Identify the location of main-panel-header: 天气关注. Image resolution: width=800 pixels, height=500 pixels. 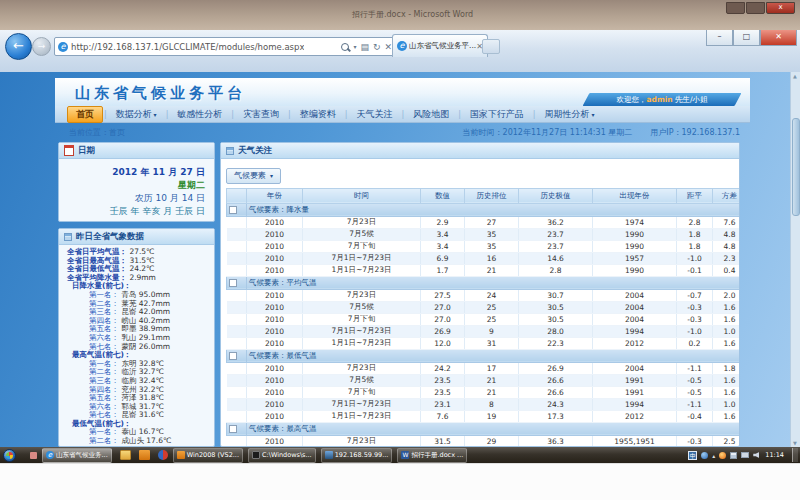
(480, 151).